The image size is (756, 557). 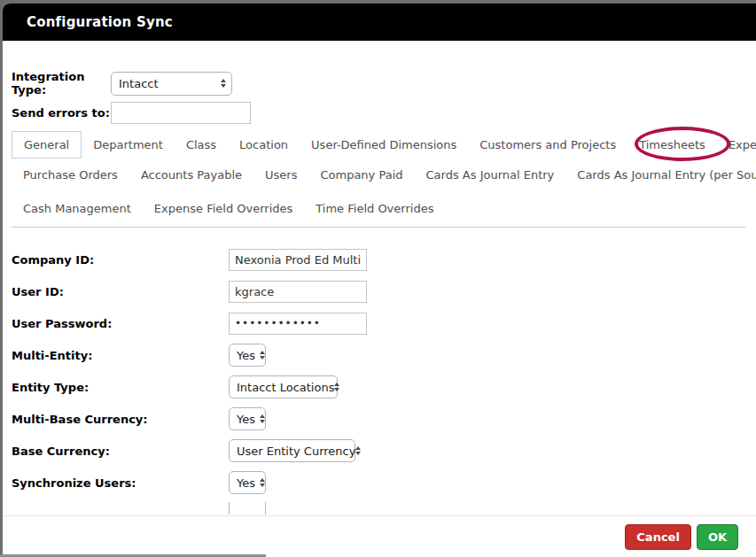 What do you see at coordinates (378, 208) in the screenshot?
I see `tab-row-3: Cash Management Expense Field Overrides …` at bounding box center [378, 208].